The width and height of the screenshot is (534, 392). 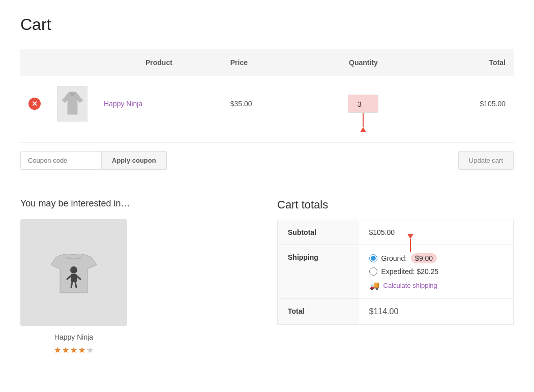 I want to click on subtotal-value: $105.00, so click(x=436, y=233).